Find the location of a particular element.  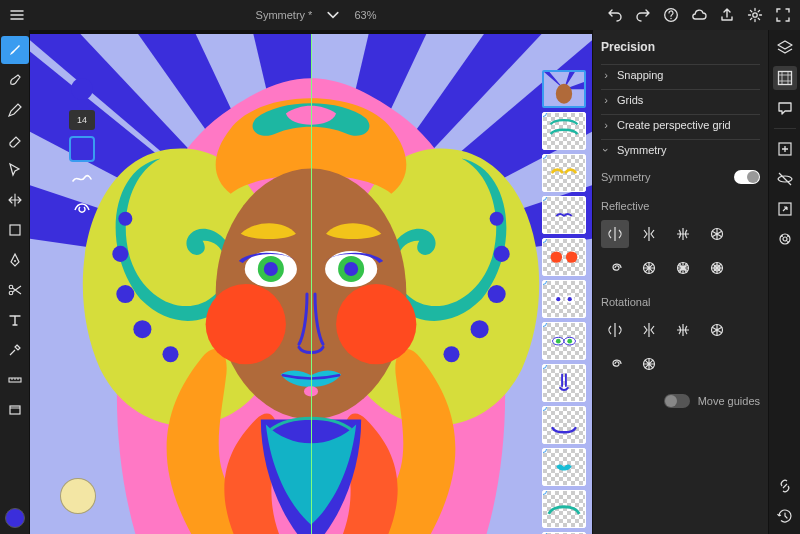

layer-thumbnails is located at coordinates (564, 302).